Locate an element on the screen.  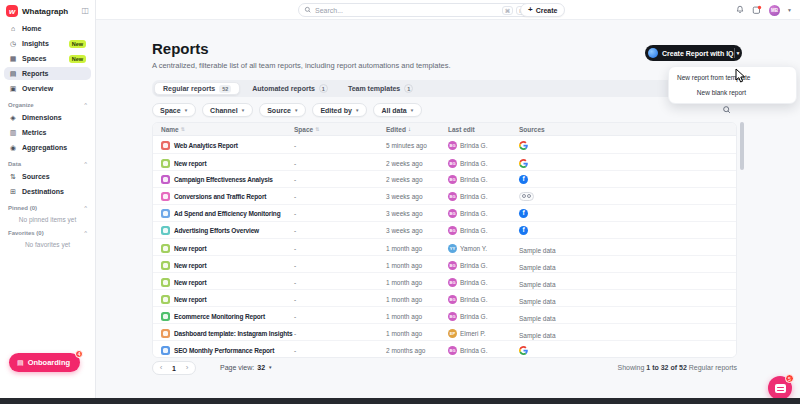
table-row: Campaign Effectiveness Analysis-2 weeks … is located at coordinates (444, 178).